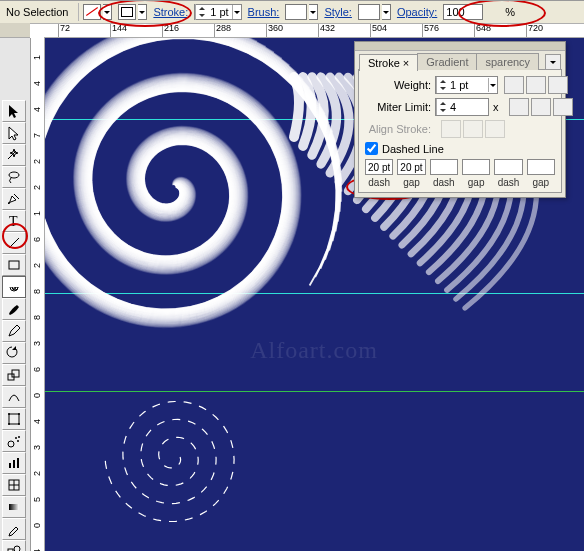  I want to click on weight-field, so click(466, 85).